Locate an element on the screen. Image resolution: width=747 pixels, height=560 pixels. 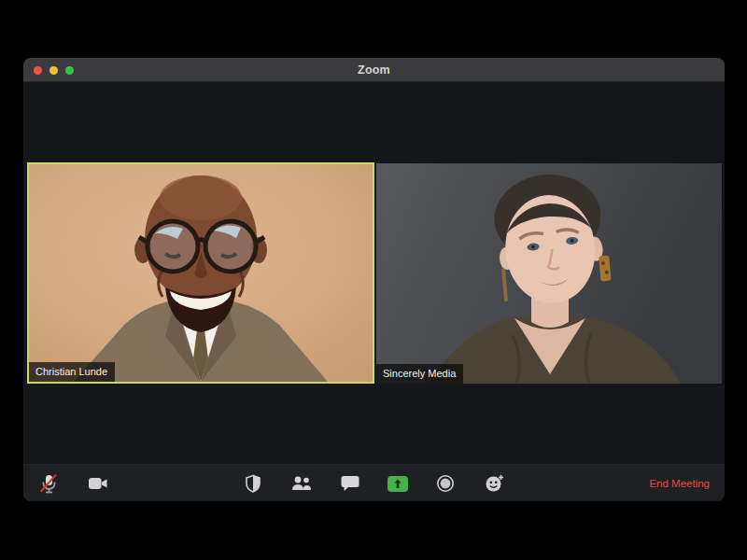
security-shield-icon is located at coordinates (253, 483).